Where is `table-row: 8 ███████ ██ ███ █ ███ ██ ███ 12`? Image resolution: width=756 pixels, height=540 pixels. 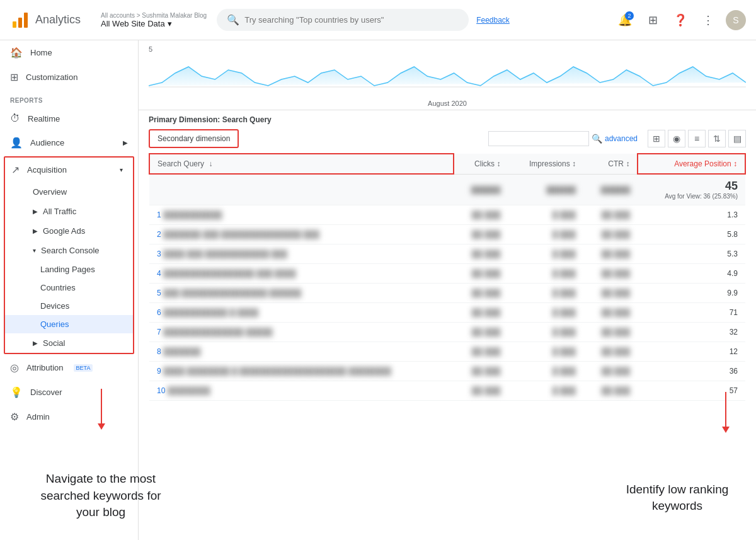
table-row: 8 ███████ ██ ███ █ ███ ██ ███ 12 is located at coordinates (447, 352).